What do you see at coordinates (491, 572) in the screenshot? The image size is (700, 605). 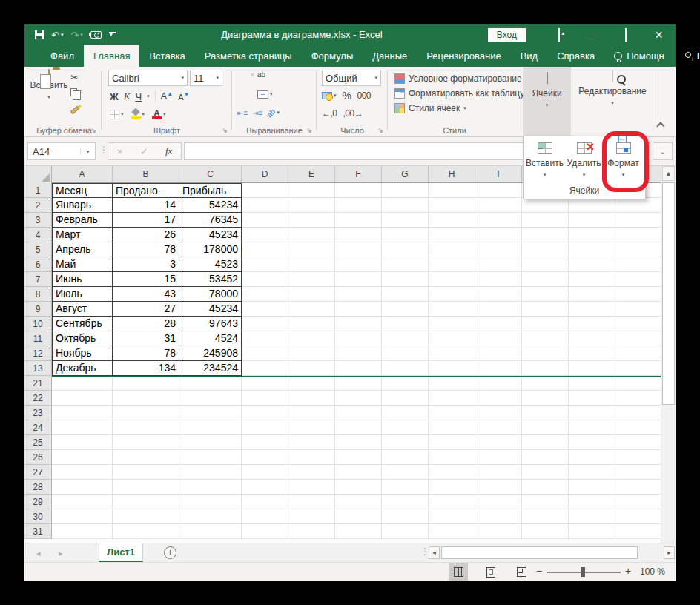 I see `page-layout-view-button` at bounding box center [491, 572].